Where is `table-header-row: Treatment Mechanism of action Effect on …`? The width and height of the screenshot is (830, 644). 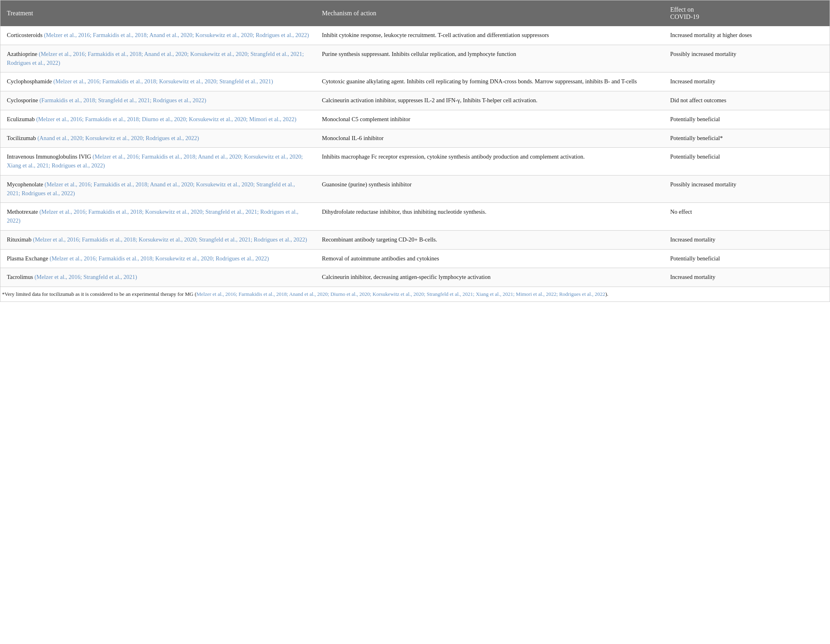
table-header-row: Treatment Mechanism of action Effect on … is located at coordinates (415, 13).